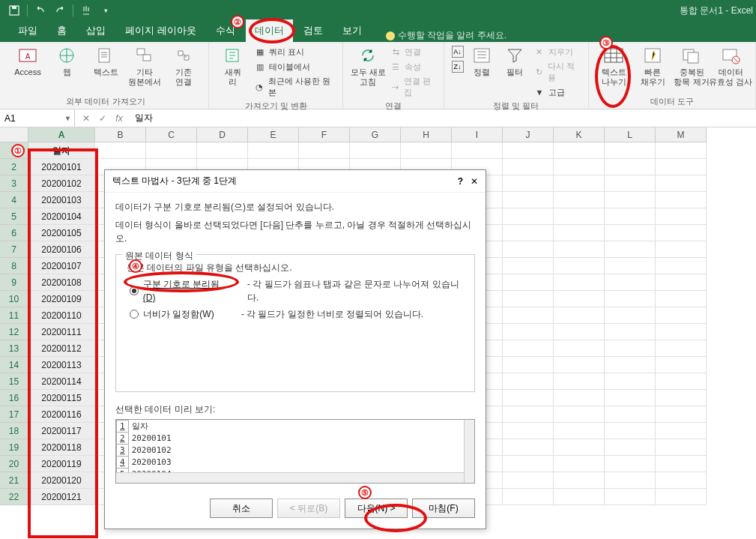 This screenshot has height=539, width=756. What do you see at coordinates (393, 135) in the screenshot?
I see `column-headers: ABCDEFGHIJKLM` at bounding box center [393, 135].